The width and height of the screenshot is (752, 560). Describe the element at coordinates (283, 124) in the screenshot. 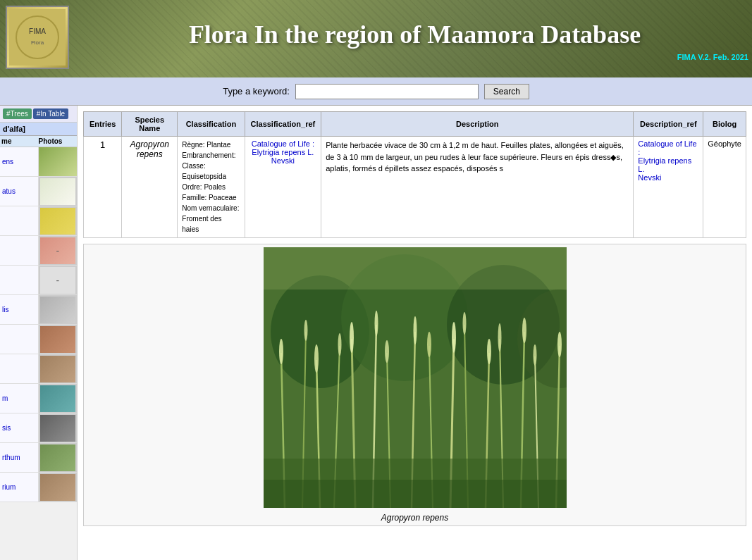

I see `col-classification-ref: Classification_ref` at that location.